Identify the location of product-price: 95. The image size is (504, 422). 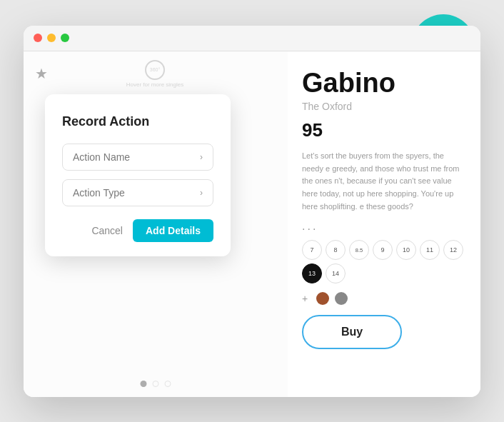
(384, 130).